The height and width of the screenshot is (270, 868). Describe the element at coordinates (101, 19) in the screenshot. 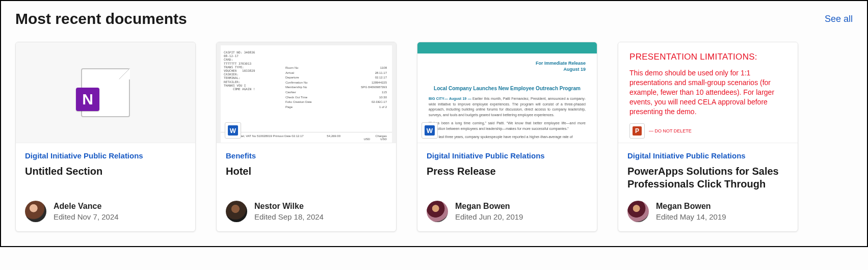

I see `section-title: Most recent documents` at that location.